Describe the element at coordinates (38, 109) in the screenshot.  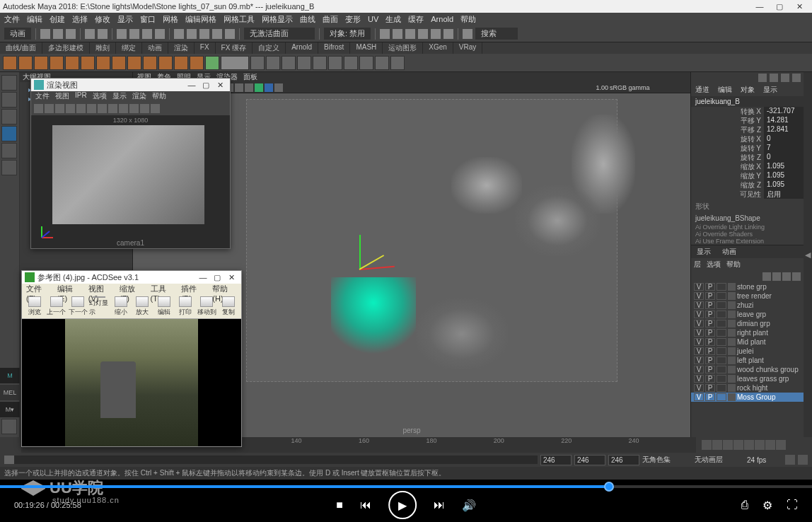
I see `rv-redo-render-icon` at that location.